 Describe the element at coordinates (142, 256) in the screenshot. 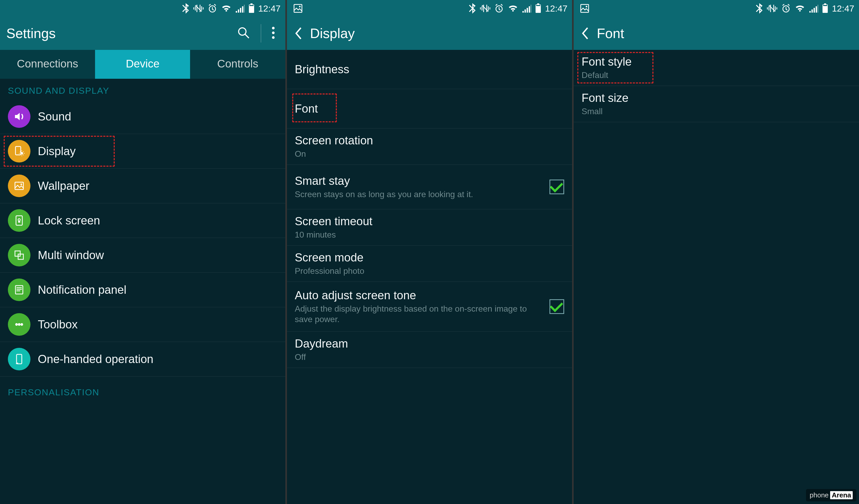

I see `list-item-multi-window: Multi window` at that location.